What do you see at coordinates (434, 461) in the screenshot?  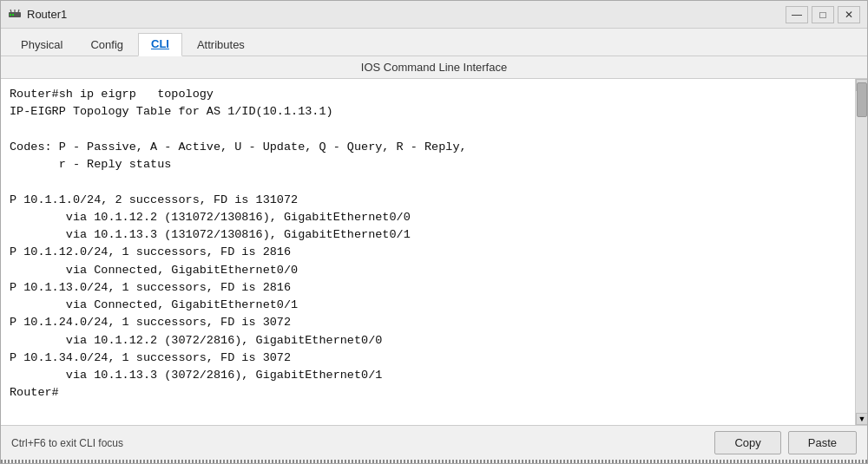 I see `dotted-bottom-border` at bounding box center [434, 461].